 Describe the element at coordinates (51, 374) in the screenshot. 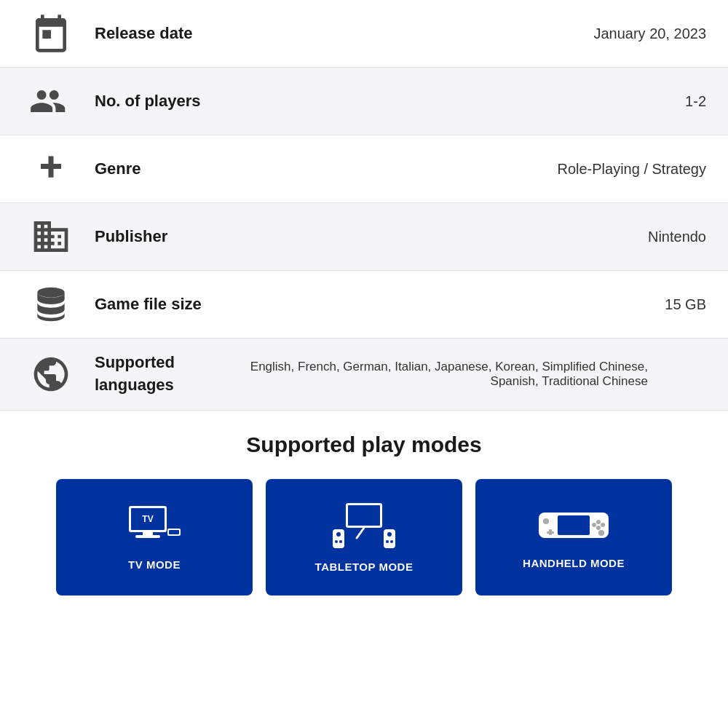

I see `globe-icon` at that location.